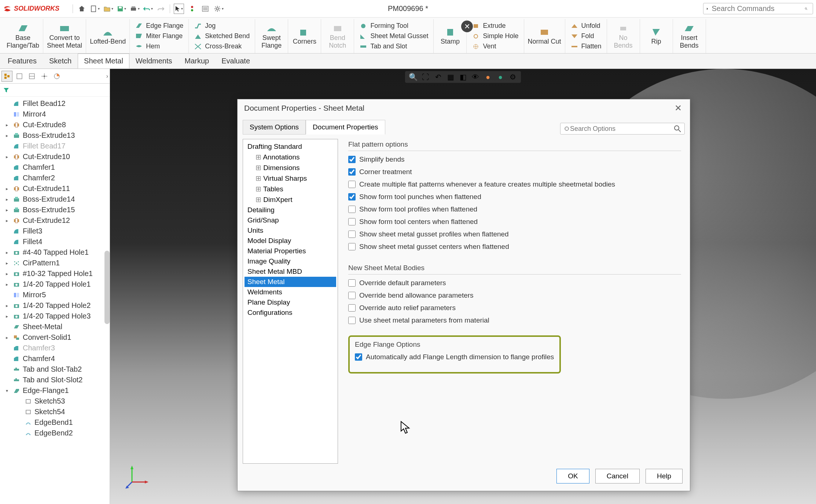 This screenshot has width=816, height=504. Describe the element at coordinates (290, 147) in the screenshot. I see `nav-item-drafting-standard: Drafting Standard` at that location.